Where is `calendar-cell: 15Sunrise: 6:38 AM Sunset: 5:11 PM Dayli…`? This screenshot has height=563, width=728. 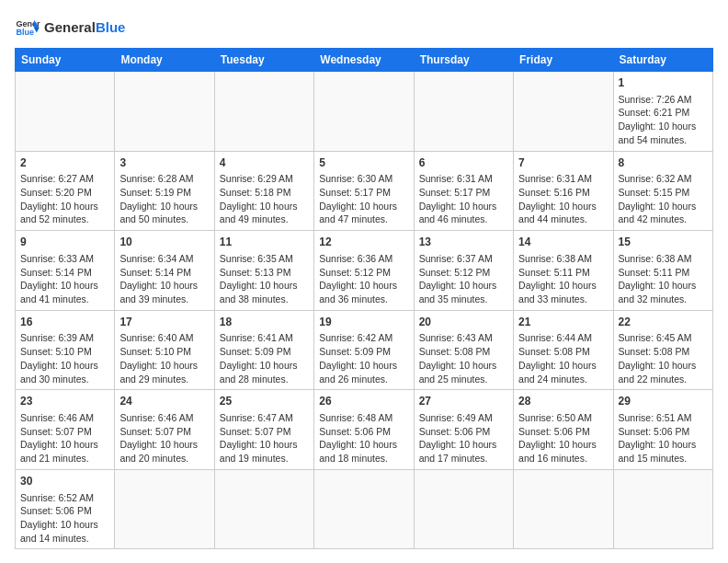 calendar-cell: 15Sunrise: 6:38 AM Sunset: 5:11 PM Dayli… is located at coordinates (663, 270).